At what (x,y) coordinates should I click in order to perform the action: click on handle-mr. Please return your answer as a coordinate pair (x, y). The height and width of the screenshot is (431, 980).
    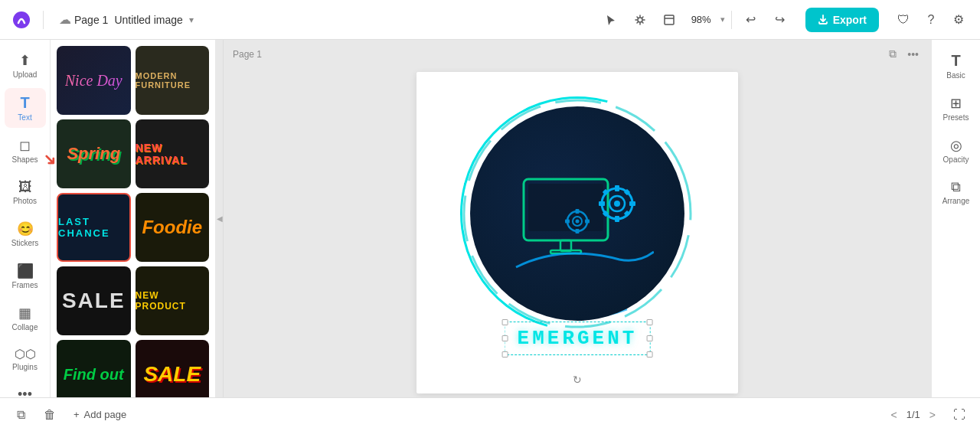
    Looking at the image, I should click on (649, 338).